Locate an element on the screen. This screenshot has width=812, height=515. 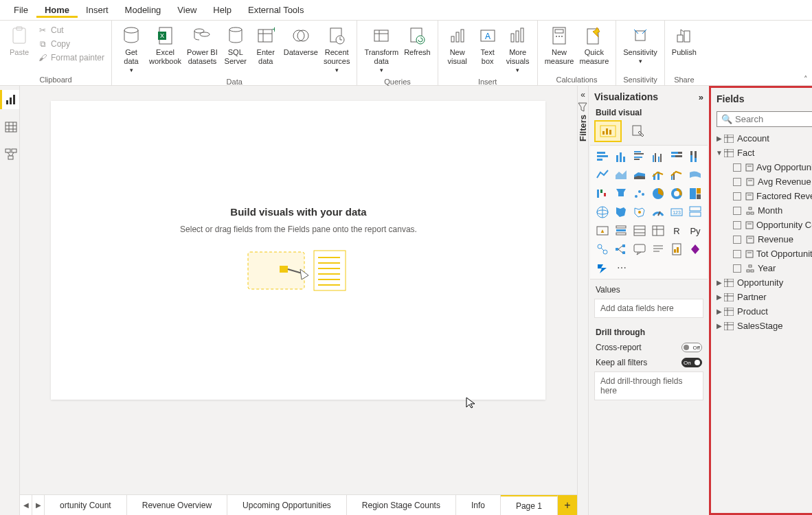
report-view-button is located at coordinates (10, 100).